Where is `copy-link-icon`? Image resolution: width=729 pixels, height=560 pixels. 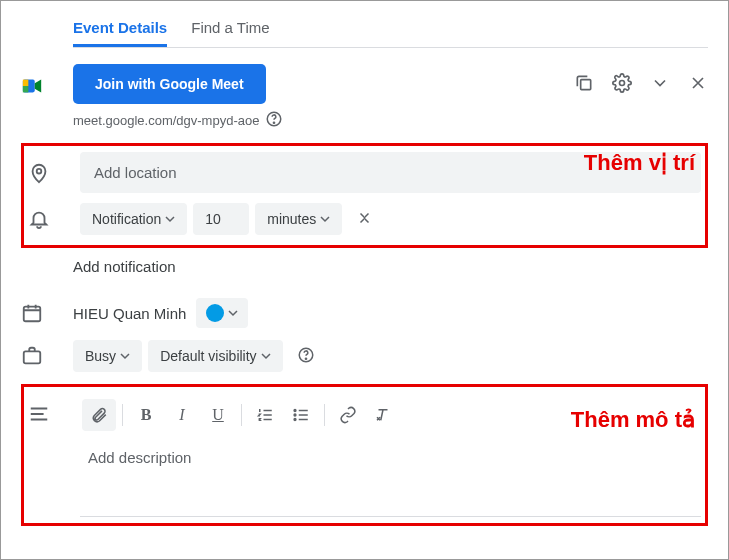
copy-link-icon is located at coordinates (584, 84).